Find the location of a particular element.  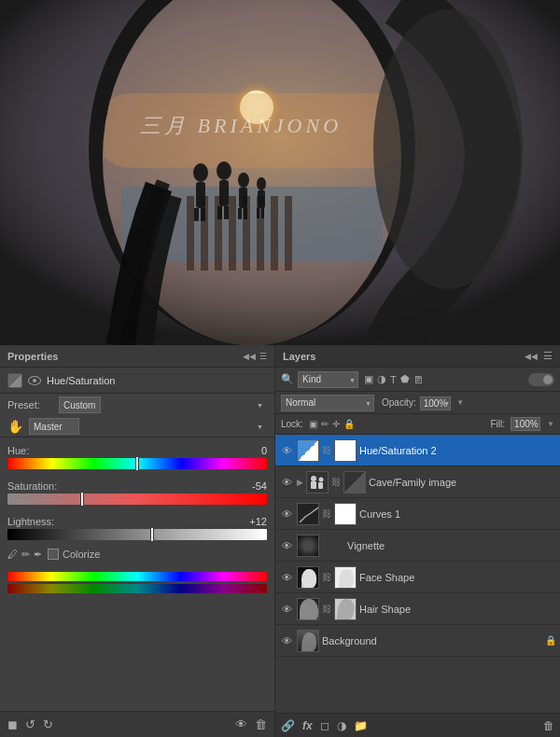

layer-name: Hue/Saturation 2 is located at coordinates (457, 451).